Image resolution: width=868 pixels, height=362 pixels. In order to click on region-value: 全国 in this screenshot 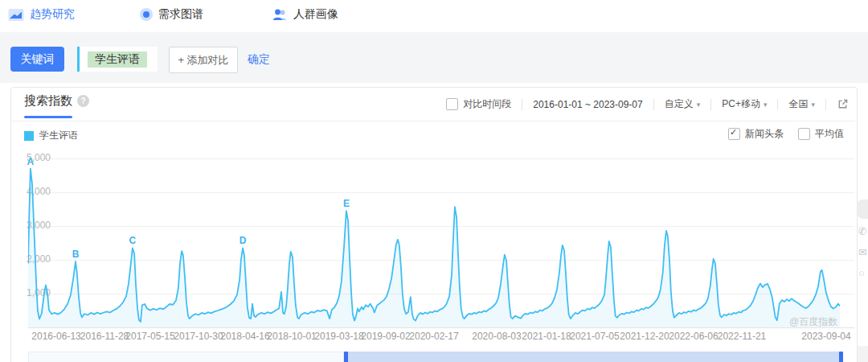, I will do `click(798, 105)`.